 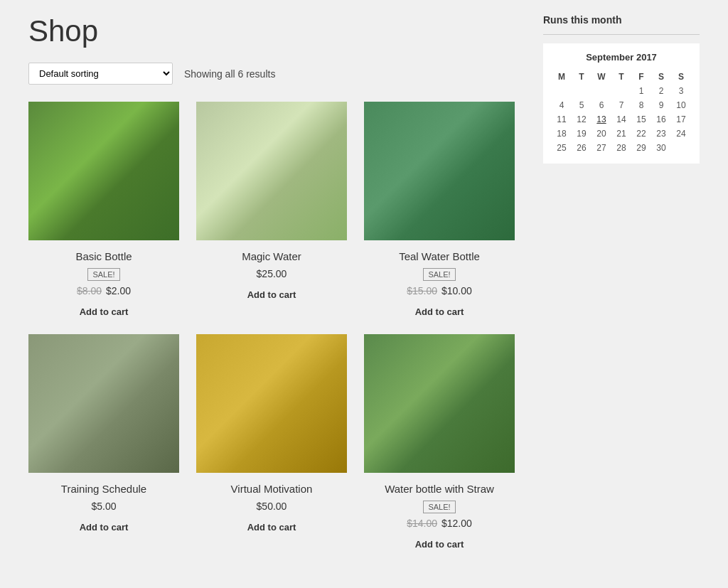 I want to click on calendar-day: 24, so click(x=681, y=134).